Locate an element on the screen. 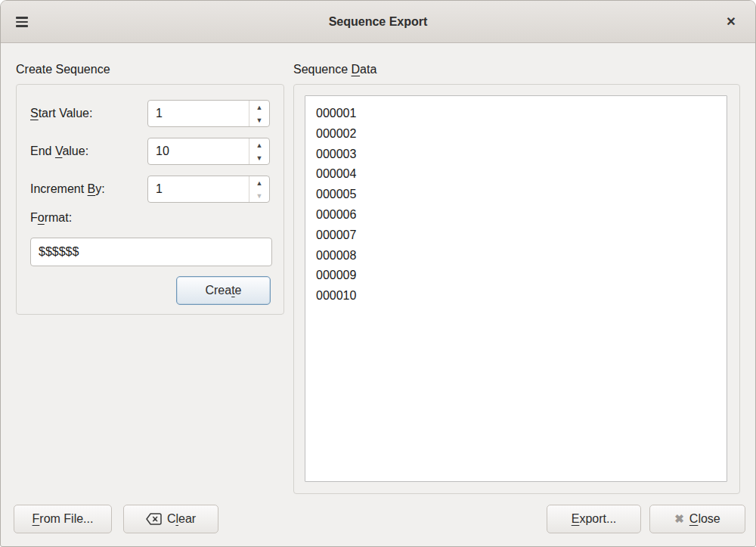 The width and height of the screenshot is (756, 547). close-button: ✖ Close is located at coordinates (697, 519).